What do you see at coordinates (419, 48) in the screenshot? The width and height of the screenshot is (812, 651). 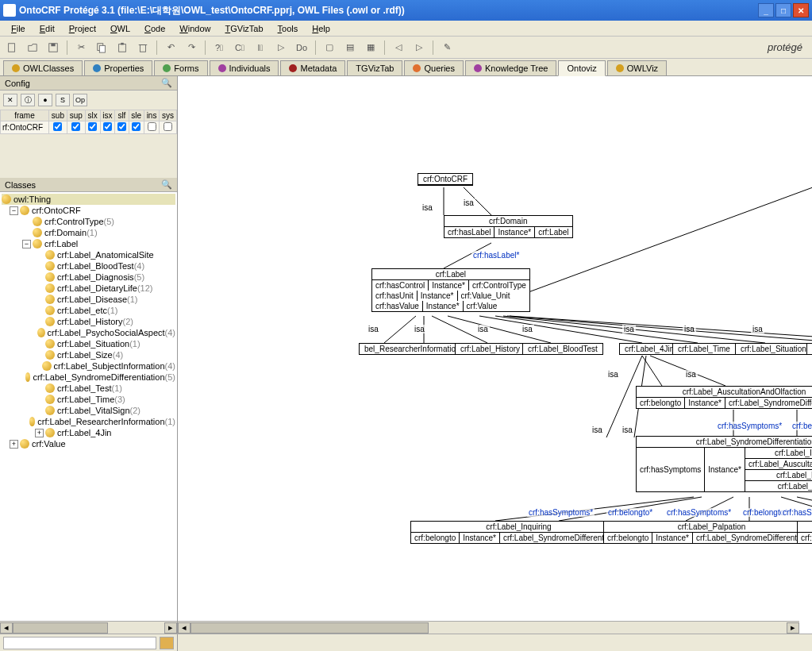 I see `next-icon: ▷` at bounding box center [419, 48].